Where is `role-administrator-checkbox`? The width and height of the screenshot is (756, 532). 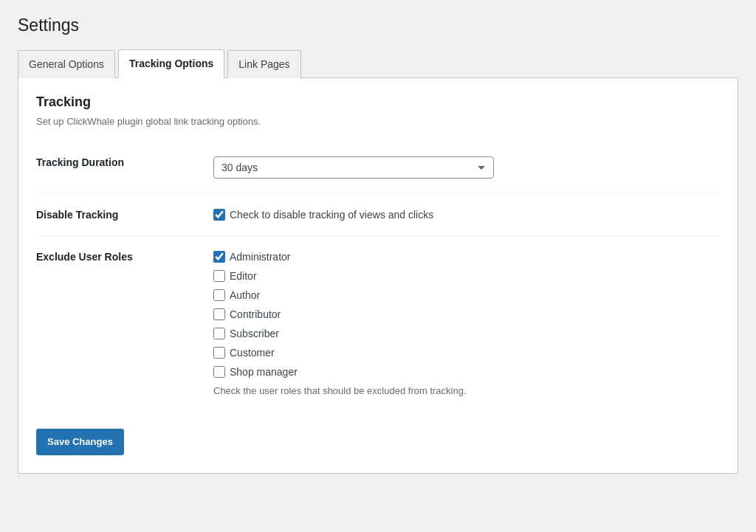 role-administrator-checkbox is located at coordinates (219, 257).